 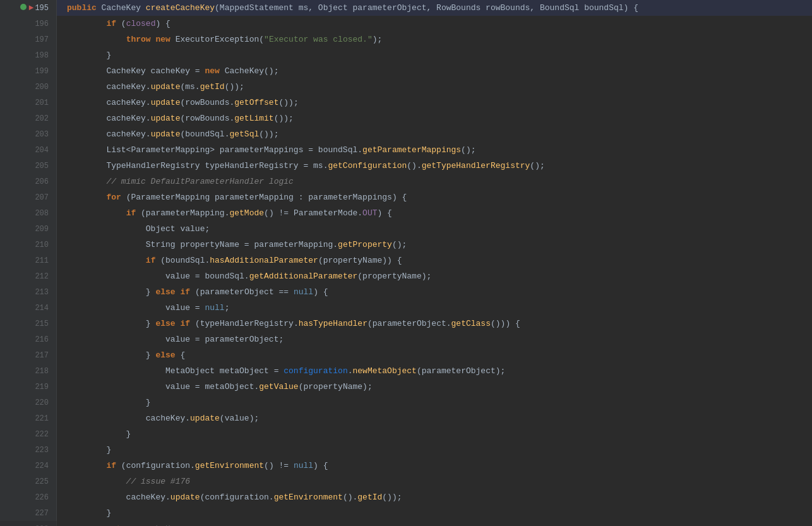 What do you see at coordinates (406, 87) in the screenshot?
I see `line-200: 200 cacheKey.update(ms.getId());` at bounding box center [406, 87].